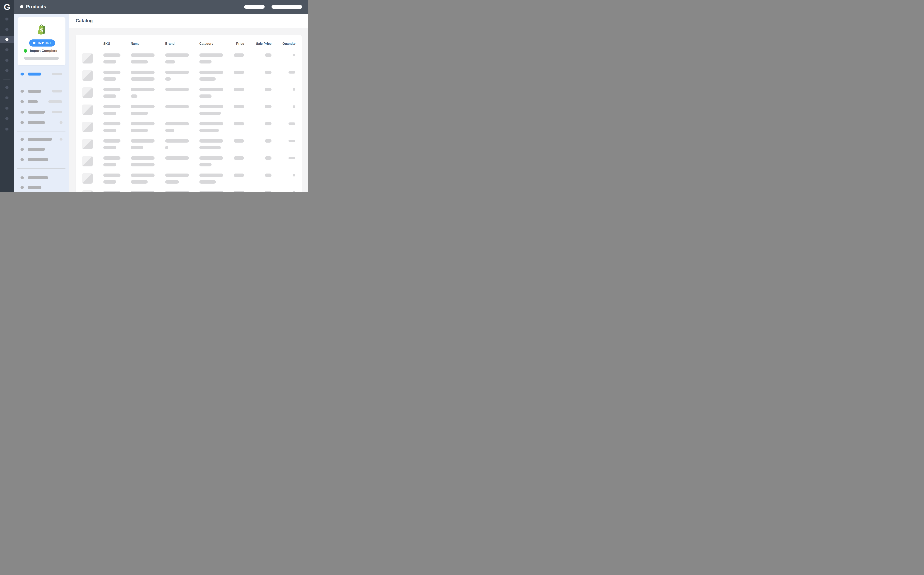 The image size is (924, 575). What do you see at coordinates (41, 30) in the screenshot?
I see `svg-text: S` at bounding box center [41, 30].